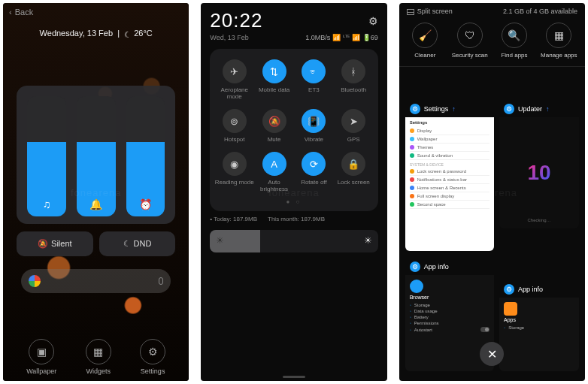 The height and width of the screenshot is (384, 588). What do you see at coordinates (21, 12) in the screenshot?
I see `back-button: ‹ Back` at bounding box center [21, 12].